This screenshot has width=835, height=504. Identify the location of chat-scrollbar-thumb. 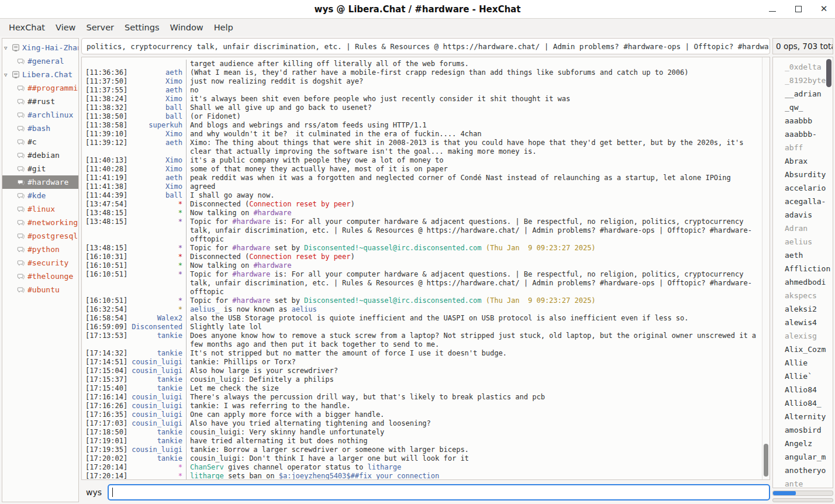
(766, 460).